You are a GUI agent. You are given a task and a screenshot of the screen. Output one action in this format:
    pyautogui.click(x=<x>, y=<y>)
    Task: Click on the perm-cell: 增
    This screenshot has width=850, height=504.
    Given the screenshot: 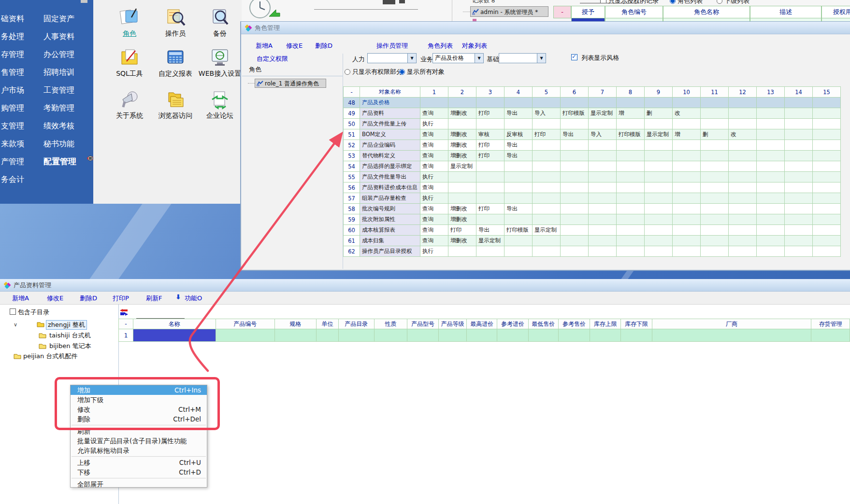 What is the action you would take?
    pyautogui.click(x=687, y=135)
    